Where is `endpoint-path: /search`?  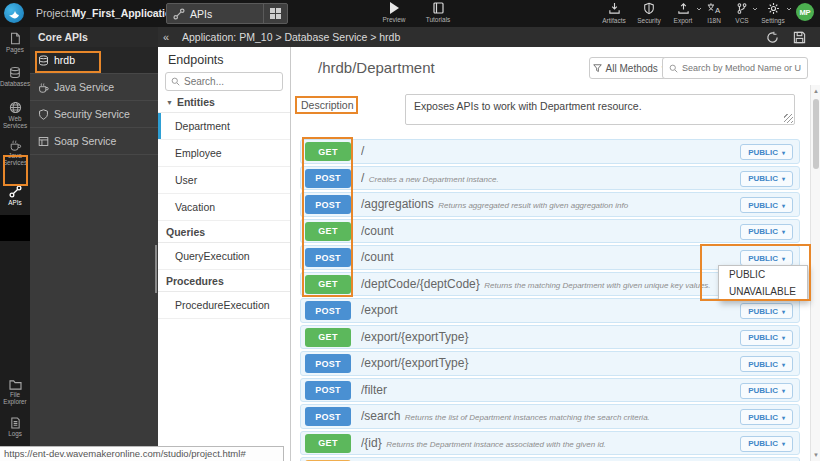 endpoint-path: /search is located at coordinates (380, 416).